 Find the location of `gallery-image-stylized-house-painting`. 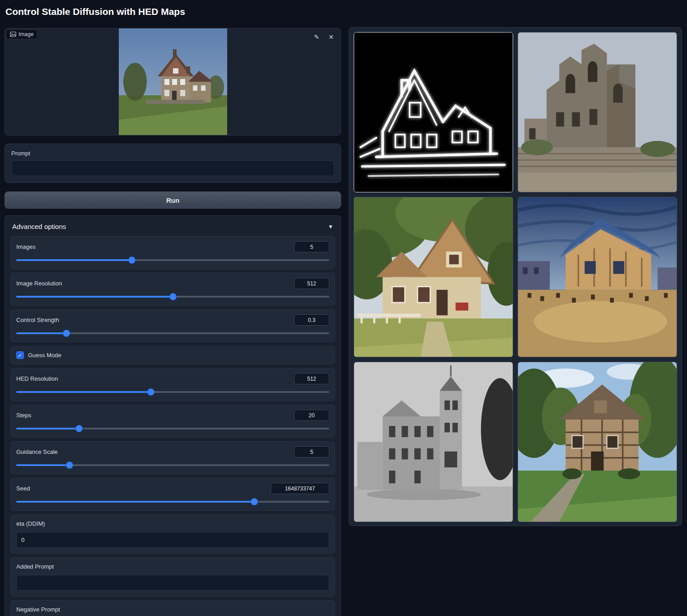

gallery-image-stylized-house-painting is located at coordinates (597, 277).